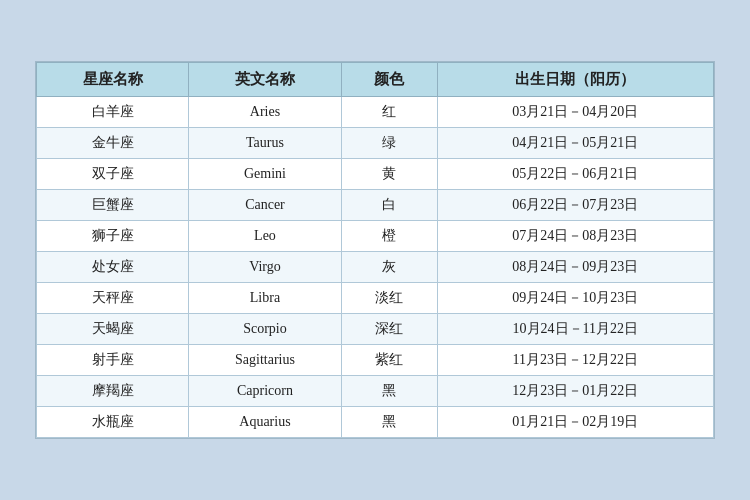 This screenshot has height=500, width=750. I want to click on header-dates: 出生日期（阳历）, so click(575, 80).